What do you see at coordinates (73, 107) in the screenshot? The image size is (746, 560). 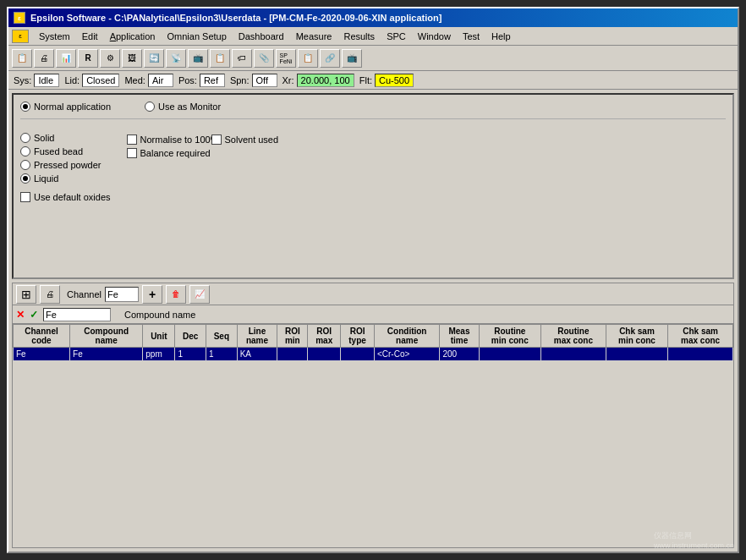 I see `normal-application-label: Normal application` at bounding box center [73, 107].